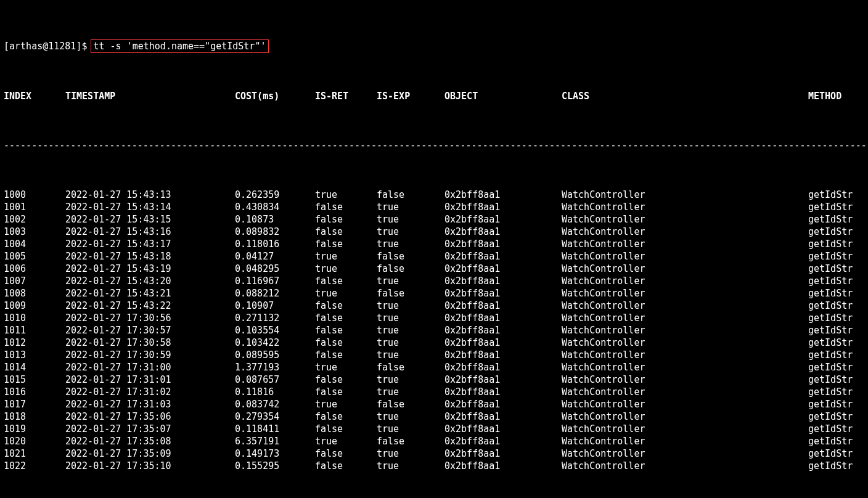  I want to click on cell-timestamp: 2022-01-27 17:35:08, so click(150, 441).